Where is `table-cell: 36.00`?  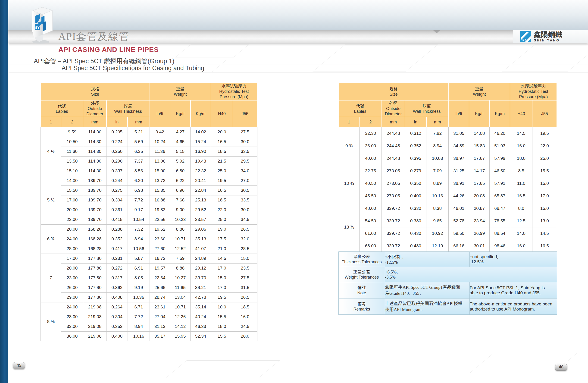 table-cell: 36.00 is located at coordinates (370, 146).